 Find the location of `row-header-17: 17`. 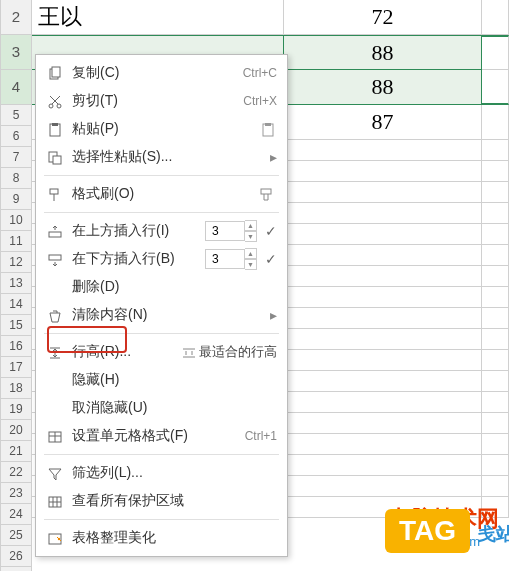

row-header-17: 17 is located at coordinates (16, 368).